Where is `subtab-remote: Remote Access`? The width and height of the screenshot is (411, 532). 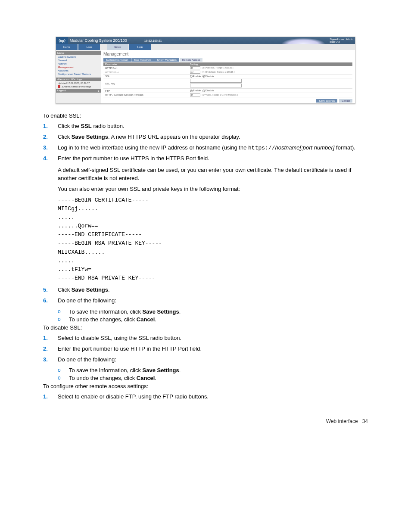
subtab-remote: Remote Access is located at coordinates (191, 60).